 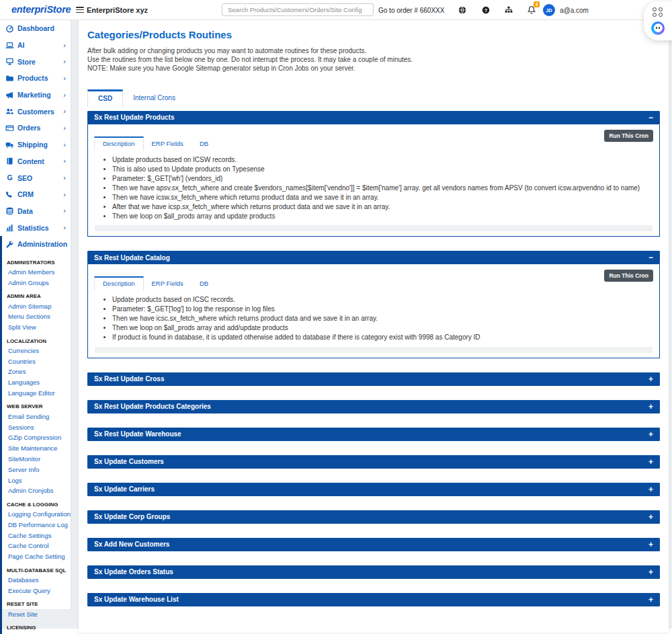 What do you see at coordinates (411, 11) in the screenshot?
I see `goto-order-link: Go to order # 660XXX` at bounding box center [411, 11].